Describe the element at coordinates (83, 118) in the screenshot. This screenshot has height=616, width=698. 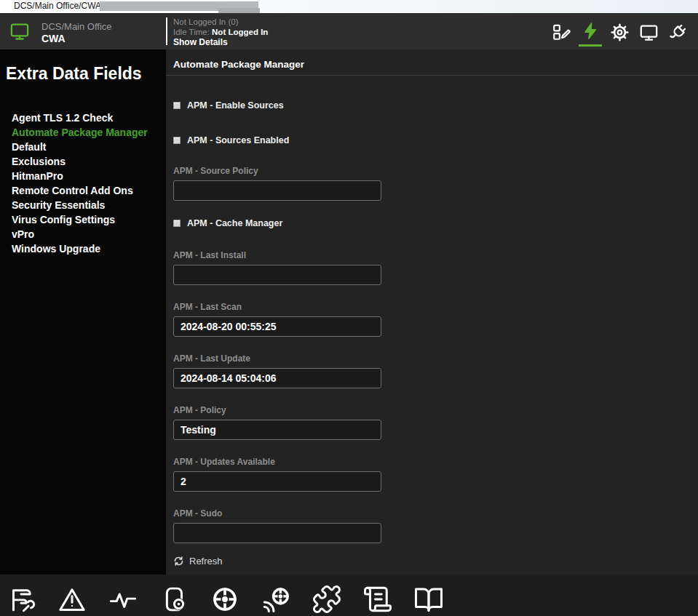
I see `sidebar-item-agent-tls: Agent TLS 1.2 Check` at that location.